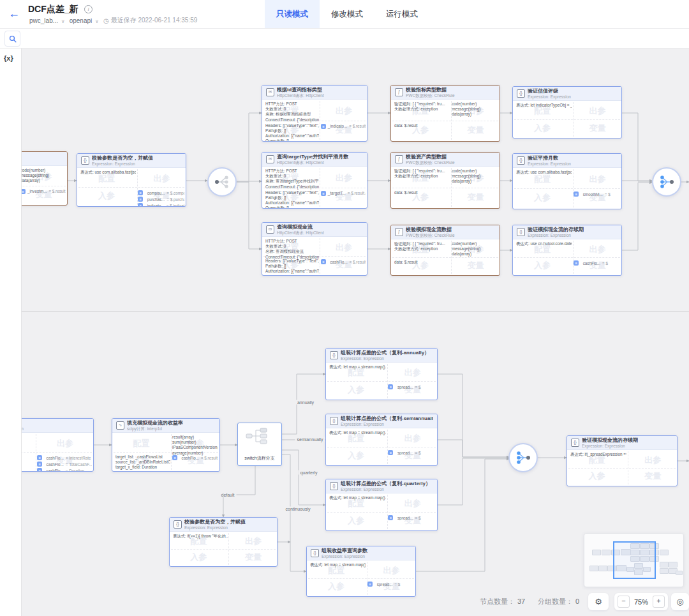  I want to click on node-config: 表达式: use com.alibaba.fastjson..., so click(544, 172).